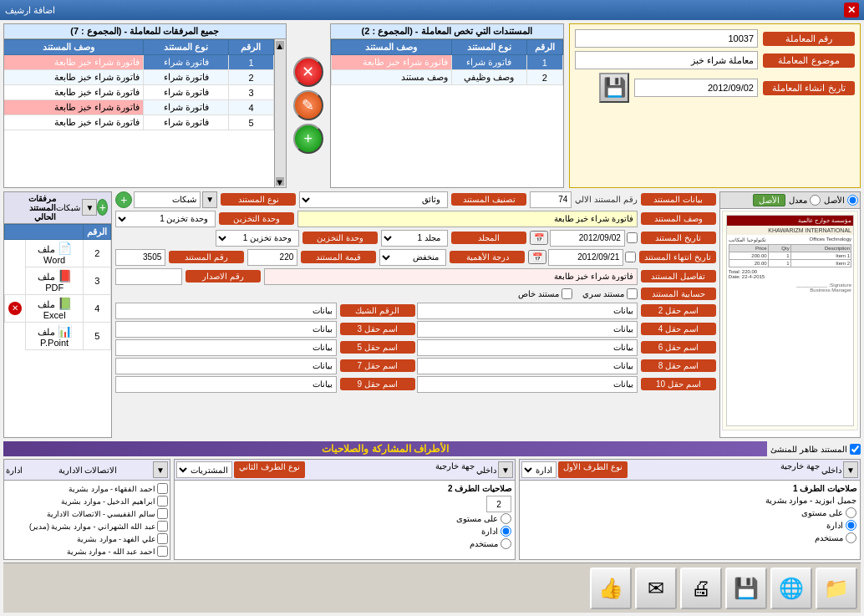 This screenshot has width=864, height=616. I want to click on field1-input, so click(226, 311).